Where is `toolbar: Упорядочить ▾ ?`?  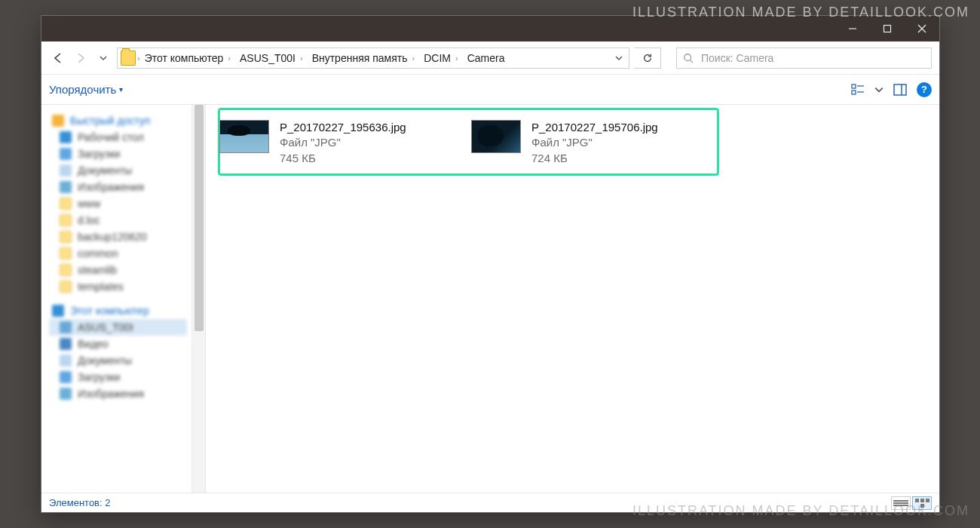 toolbar: Упорядочить ▾ ? is located at coordinates (490, 90).